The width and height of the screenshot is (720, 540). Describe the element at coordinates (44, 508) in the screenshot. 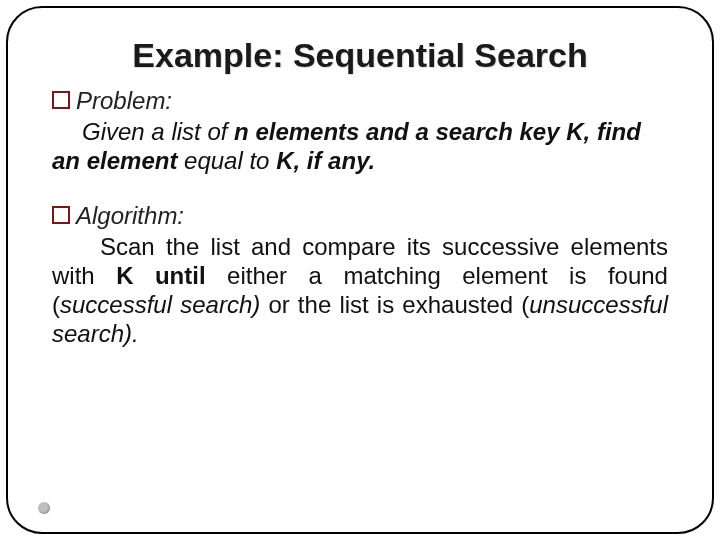

I see `footer-dot-icon` at that location.